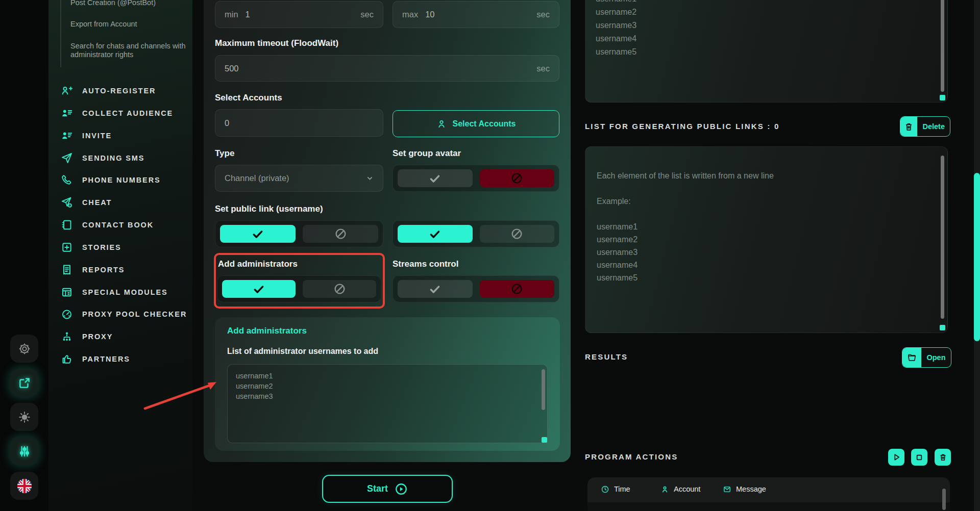 The width and height of the screenshot is (980, 511). Describe the element at coordinates (944, 499) in the screenshot. I see `table-scrollbar` at that location.